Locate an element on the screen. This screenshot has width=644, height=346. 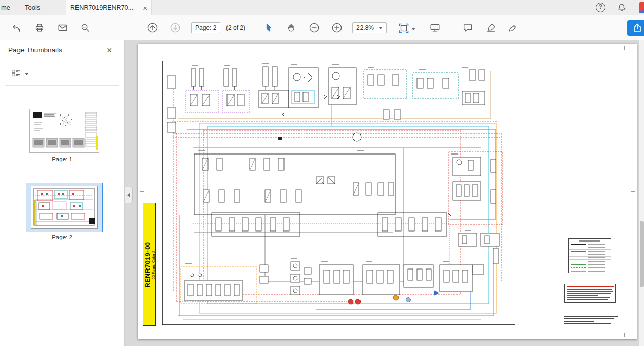
search-zoom-icon is located at coordinates (85, 28).